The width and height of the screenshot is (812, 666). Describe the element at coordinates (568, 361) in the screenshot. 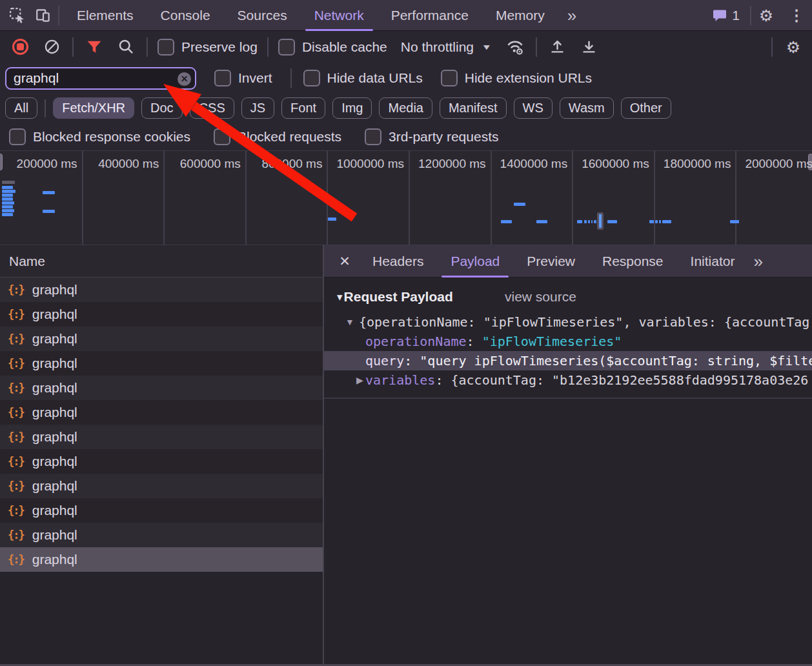

I see `payload-line: query: "query ipFlowTimeseries($accountT…` at that location.